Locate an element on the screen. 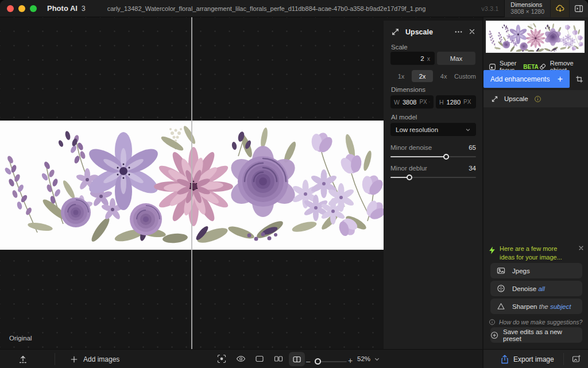 This screenshot has width=588, height=368. zoom-to-subject-button is located at coordinates (222, 359).